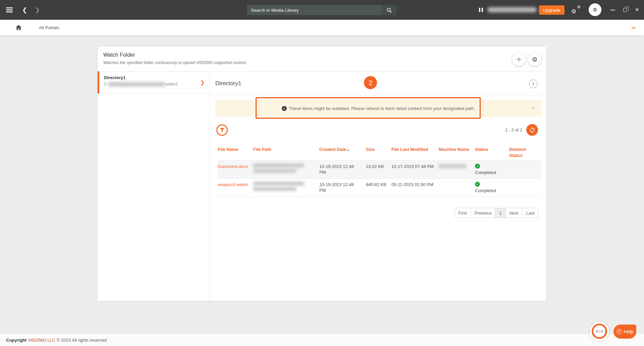 The width and height of the screenshot is (644, 346). What do you see at coordinates (533, 108) in the screenshot?
I see `close-icon: ✕` at bounding box center [533, 108].